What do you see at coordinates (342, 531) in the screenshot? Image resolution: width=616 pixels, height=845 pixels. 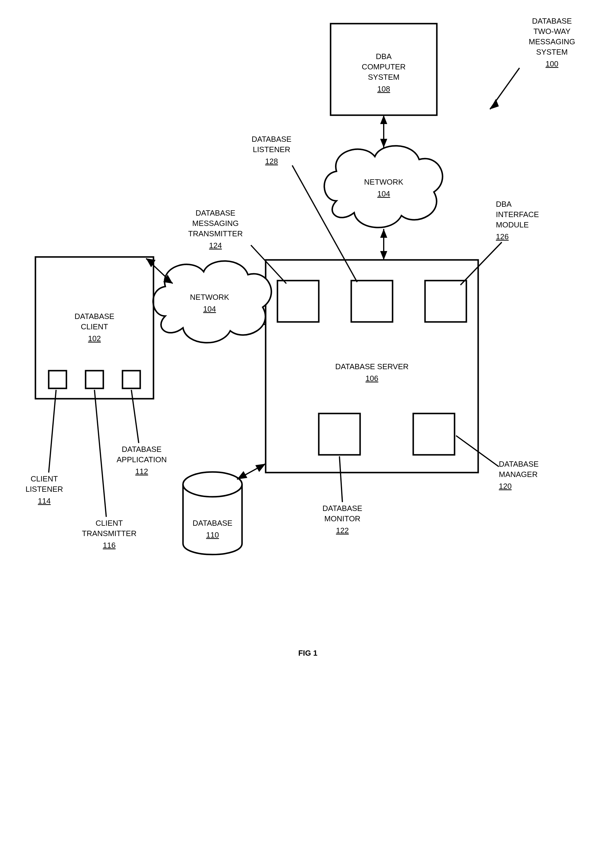 I see `svg-text: 122` at bounding box center [342, 531].